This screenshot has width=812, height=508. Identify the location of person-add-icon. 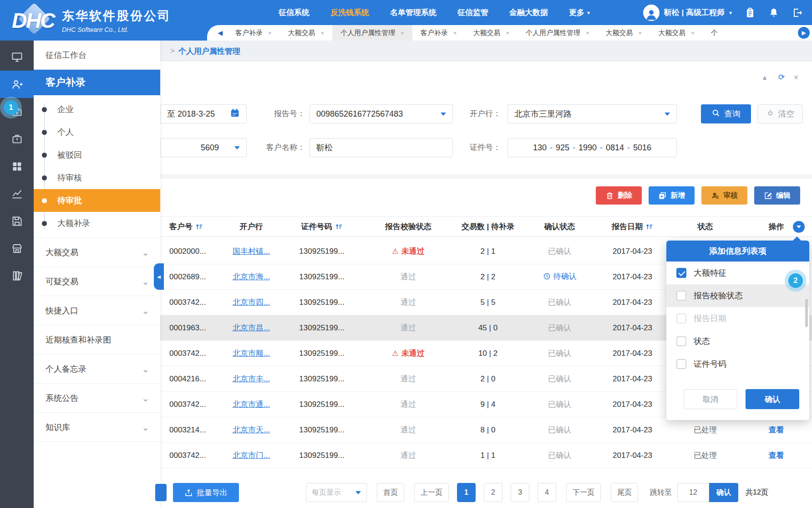
(17, 84).